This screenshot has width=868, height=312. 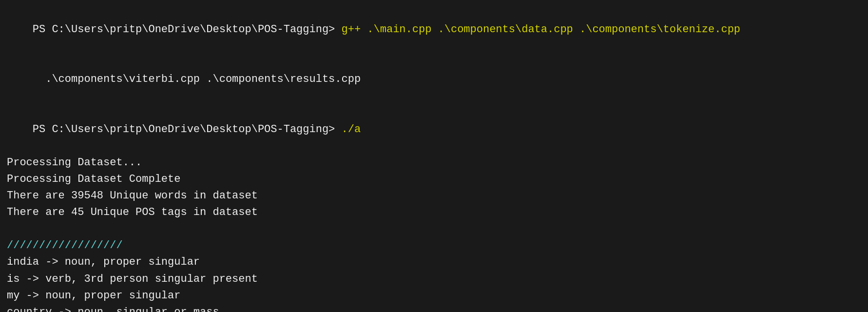 I want to click on terminal-line-11: is -> verb, 3rd person singular present, so click(x=434, y=279).